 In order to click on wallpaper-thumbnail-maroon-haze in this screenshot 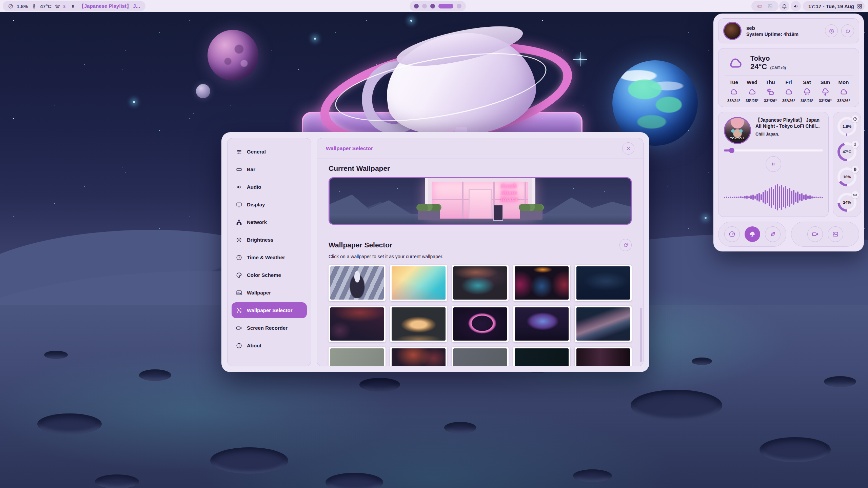, I will do `click(603, 357)`.